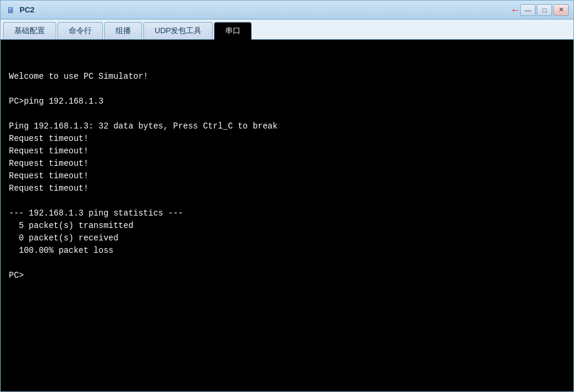 This screenshot has height=392, width=574. I want to click on tab-basic-config: 基础配置, so click(30, 31).